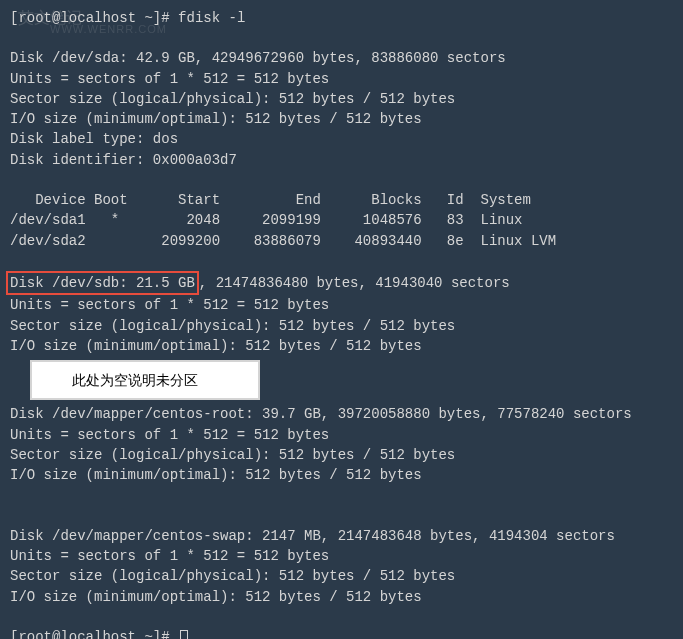 The height and width of the screenshot is (639, 683). I want to click on swap-dm-iosize: I/O size (minimum/optimal): 512 bytes / …, so click(342, 597).